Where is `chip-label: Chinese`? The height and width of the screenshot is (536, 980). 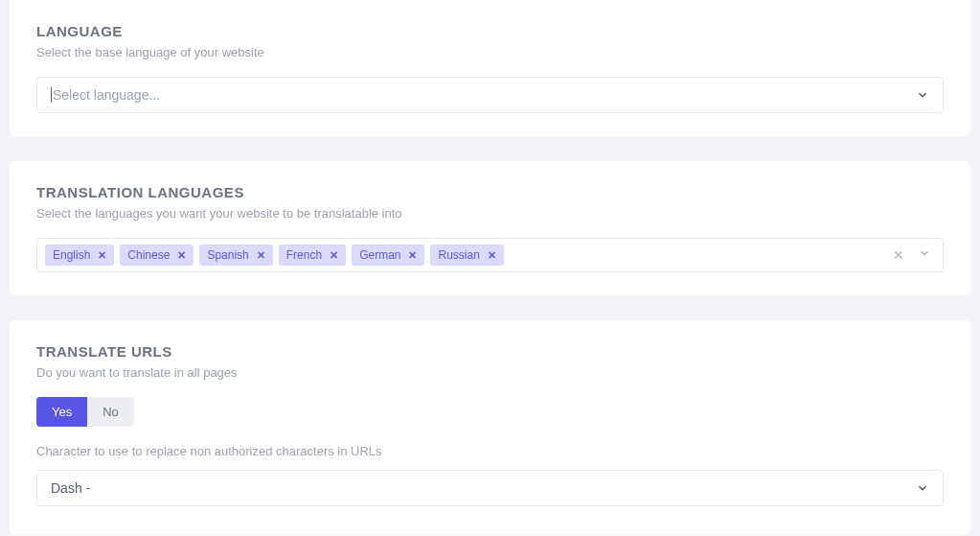
chip-label: Chinese is located at coordinates (148, 255).